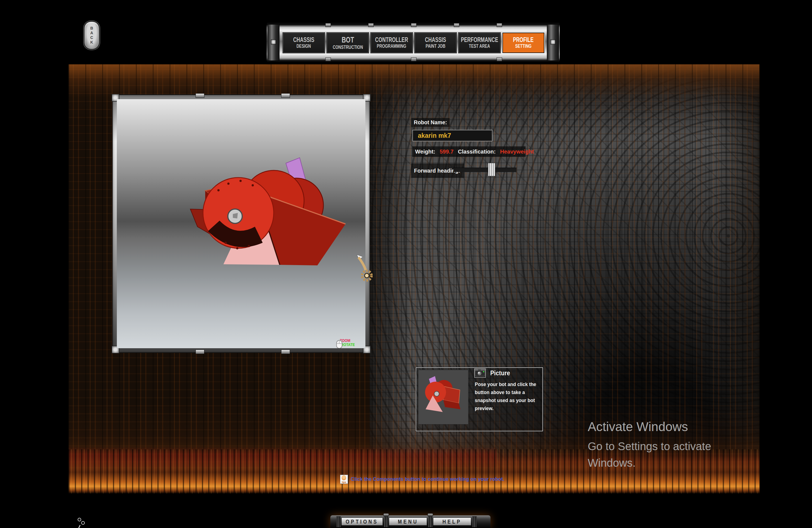 This screenshot has height=528, width=812. What do you see at coordinates (339, 344) in the screenshot?
I see `mouse-icon` at bounding box center [339, 344].